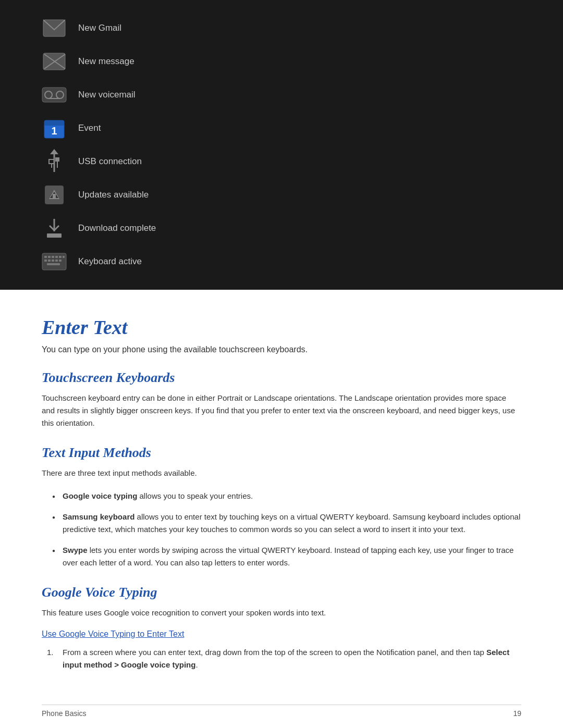 This screenshot has width=563, height=728. What do you see at coordinates (282, 228) in the screenshot?
I see `notif-row-download: Download complete` at bounding box center [282, 228].